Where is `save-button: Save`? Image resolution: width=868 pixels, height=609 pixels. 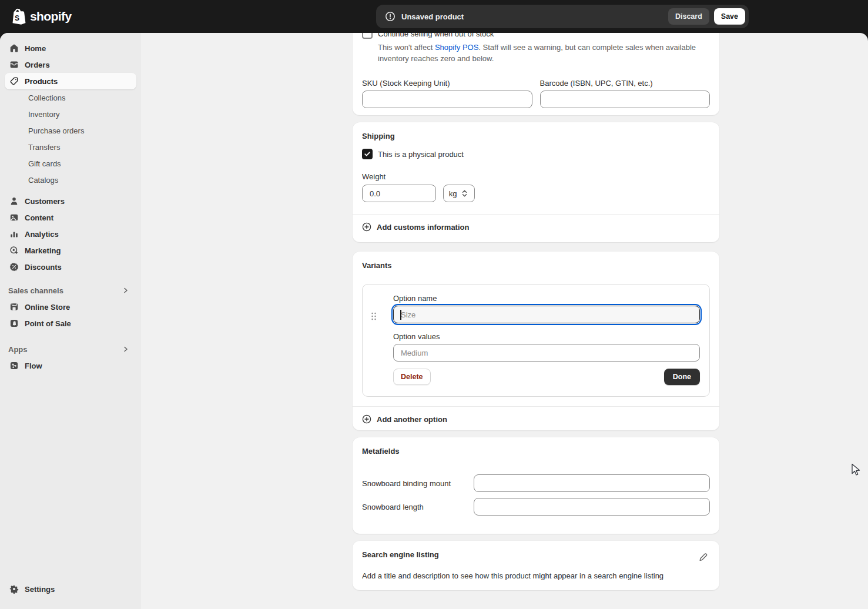 save-button: Save is located at coordinates (730, 16).